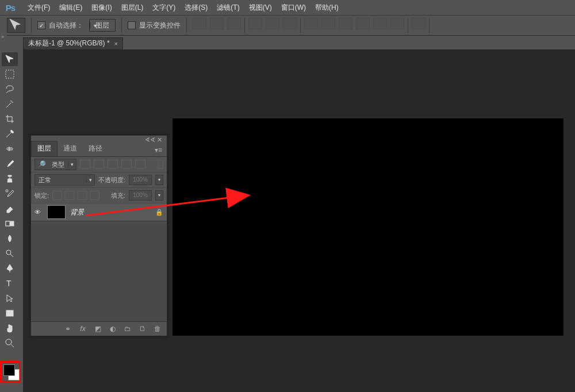 This screenshot has width=575, height=392. What do you see at coordinates (77, 213) in the screenshot?
I see `layer-name: 背景` at bounding box center [77, 213].